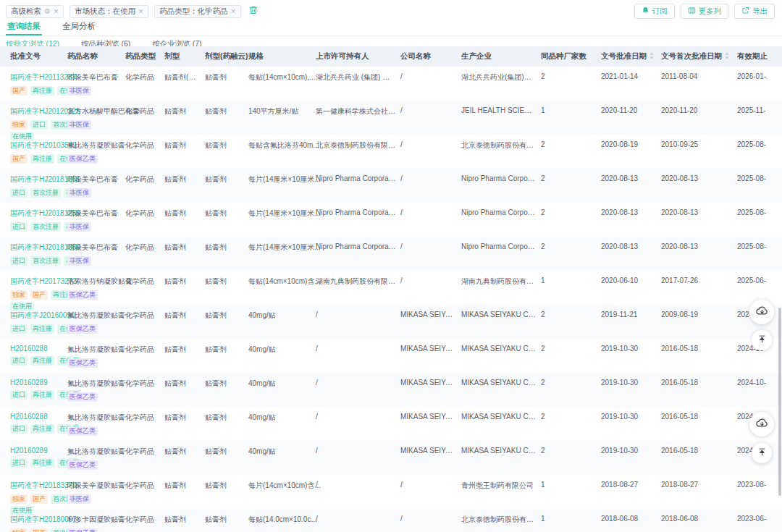 The image size is (782, 532). I want to click on cell-spec: 140平方厘米/贴, so click(279, 117).